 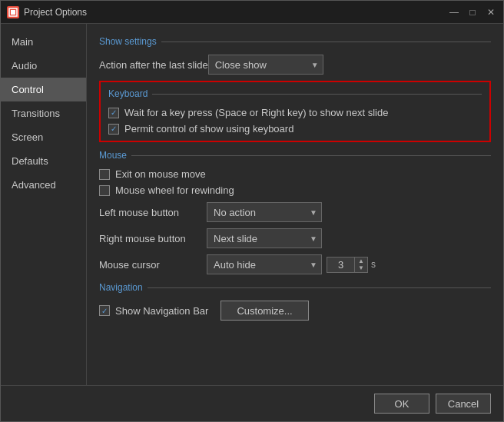 I want to click on window-title: Project Options, so click(x=236, y=12).